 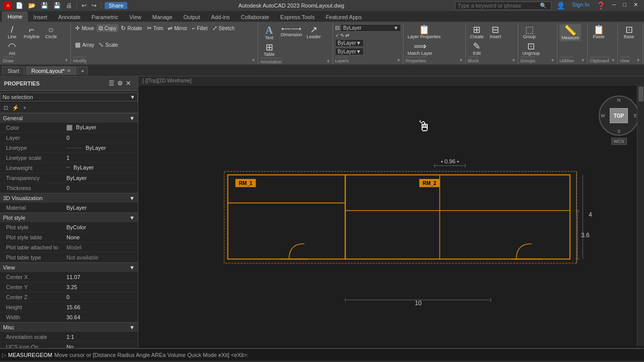 I want to click on view-section-header: View ▼, so click(x=69, y=267).